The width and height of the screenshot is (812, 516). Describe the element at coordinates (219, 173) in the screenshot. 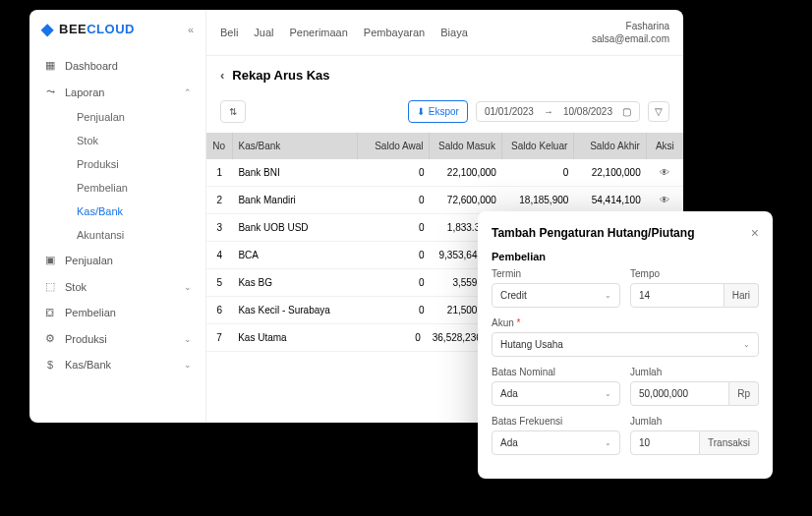

I see `cell-no: 1` at that location.